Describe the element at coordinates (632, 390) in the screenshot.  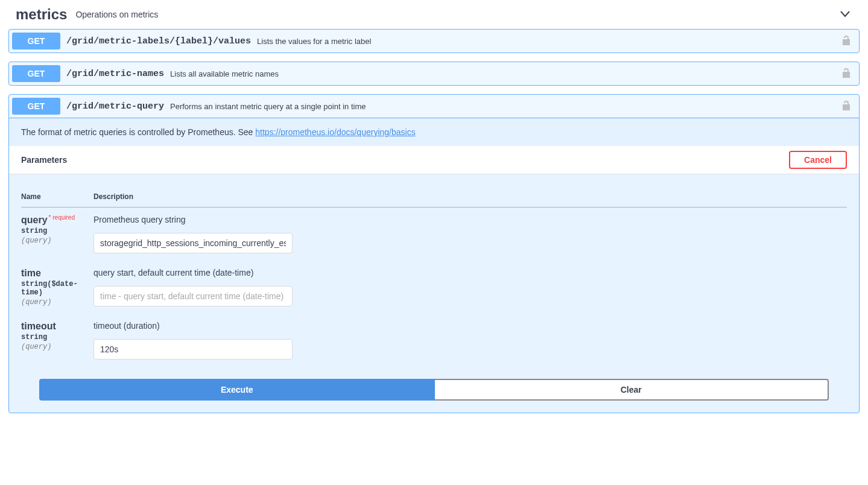
I see `clear-button: Clear` at that location.